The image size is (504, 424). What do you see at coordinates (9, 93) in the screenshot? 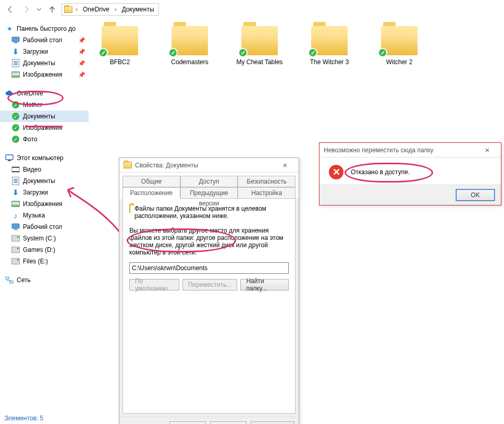
I see `cloud-icon` at bounding box center [9, 93].